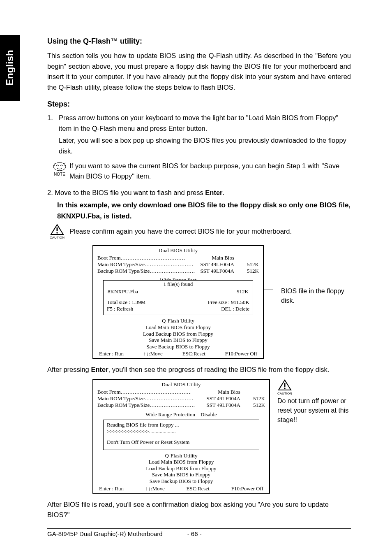 The height and width of the screenshot is (557, 392). What do you see at coordinates (217, 271) in the screenshot?
I see `util1-backup-value: SST 49LF004A` at bounding box center [217, 271].